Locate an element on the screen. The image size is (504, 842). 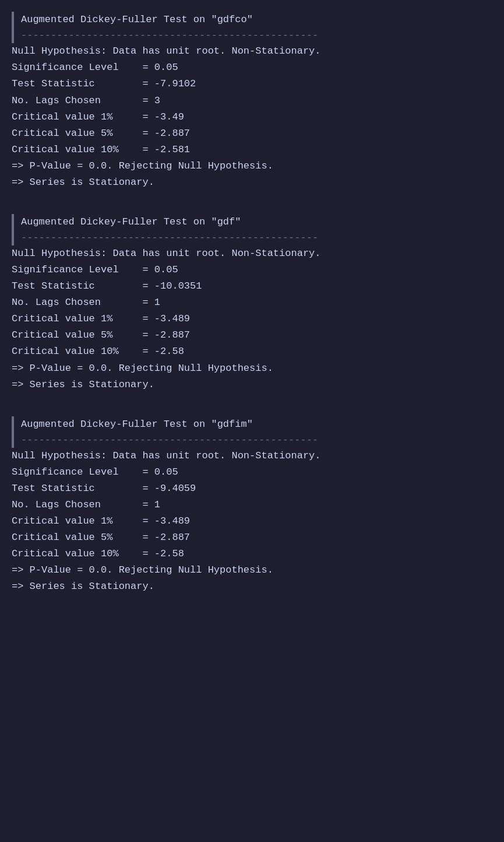
test-line-2-8: => Series is Stationary. is located at coordinates (255, 587).